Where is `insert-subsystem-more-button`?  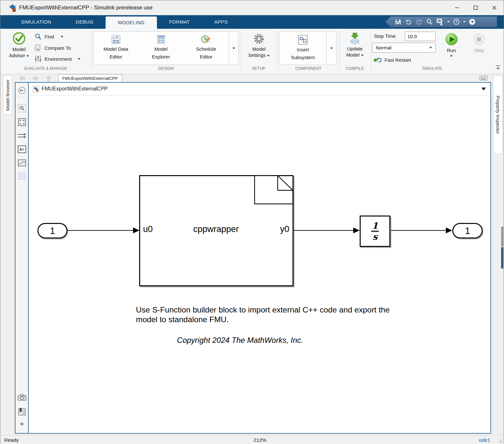
insert-subsystem-more-button is located at coordinates (331, 48).